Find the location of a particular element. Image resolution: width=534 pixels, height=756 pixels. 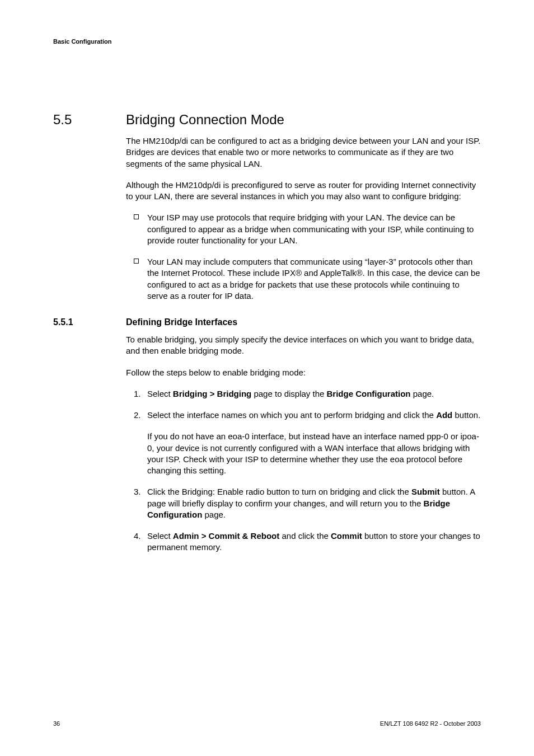

steps-list: Select Bridging > Bridging page to displ… is located at coordinates (303, 471).